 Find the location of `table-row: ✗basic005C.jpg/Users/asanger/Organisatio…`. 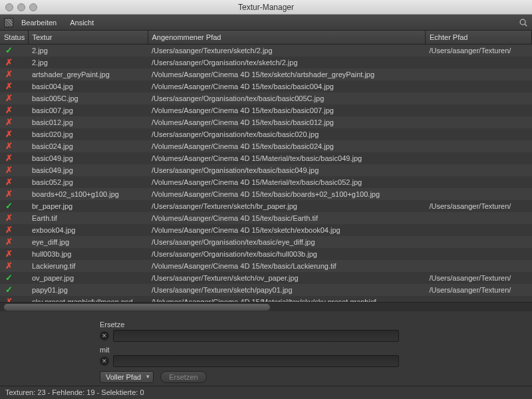

table-row: ✗basic005C.jpg/Users/asanger/Organisatio… is located at coordinates (266, 98).